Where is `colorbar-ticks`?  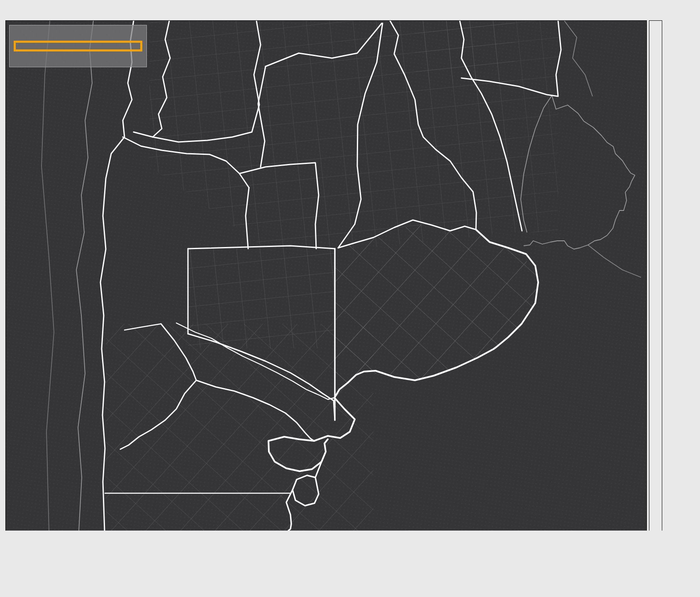
colorbar-ticks is located at coordinates (681, 276).